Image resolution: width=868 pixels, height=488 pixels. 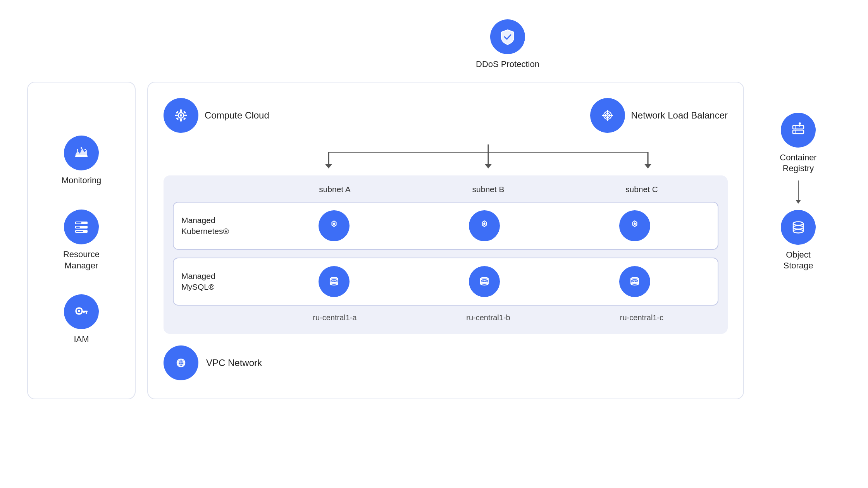 I want to click on k8s-icon-circle-b, so click(x=484, y=226).